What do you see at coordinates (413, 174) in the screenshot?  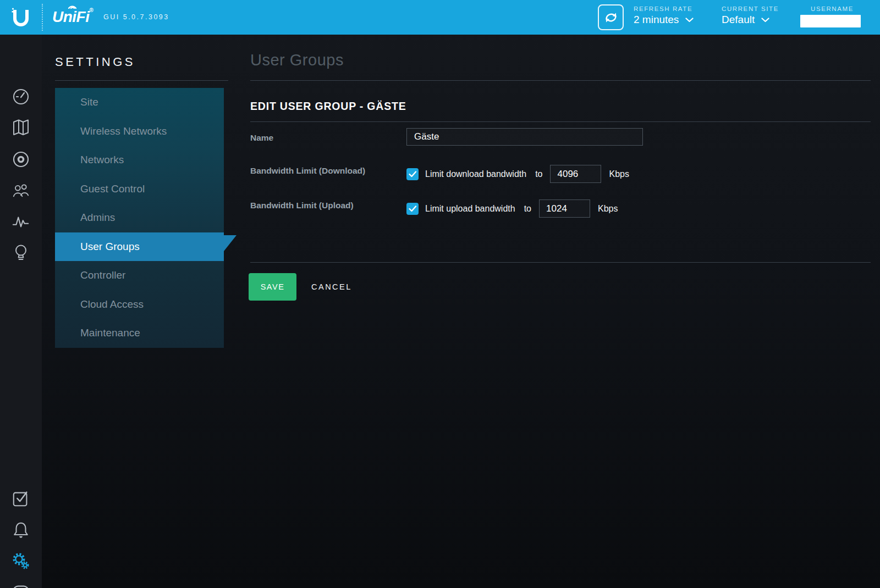 I see `download-limit-checkbox` at bounding box center [413, 174].